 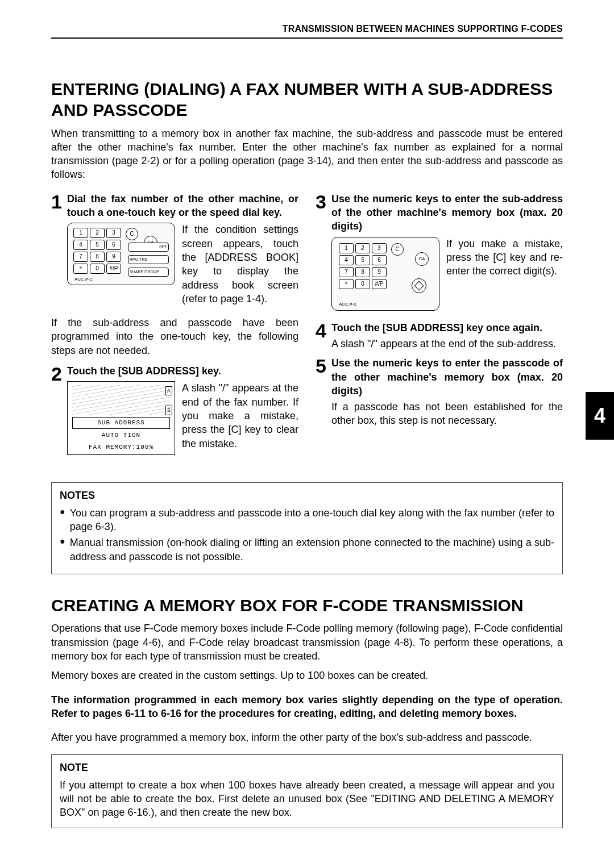 What do you see at coordinates (439, 392) in the screenshot?
I see `step-5: 5 Use the numeric keys to enter the pass…` at bounding box center [439, 392].